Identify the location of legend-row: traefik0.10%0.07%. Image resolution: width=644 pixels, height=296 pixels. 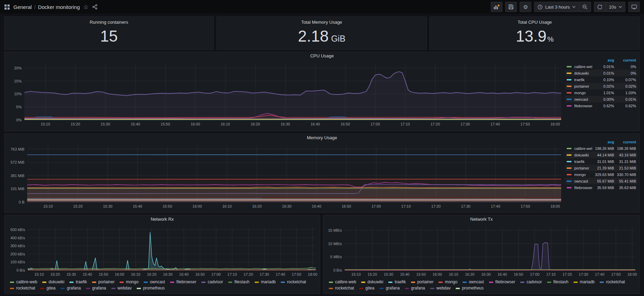
(601, 80).